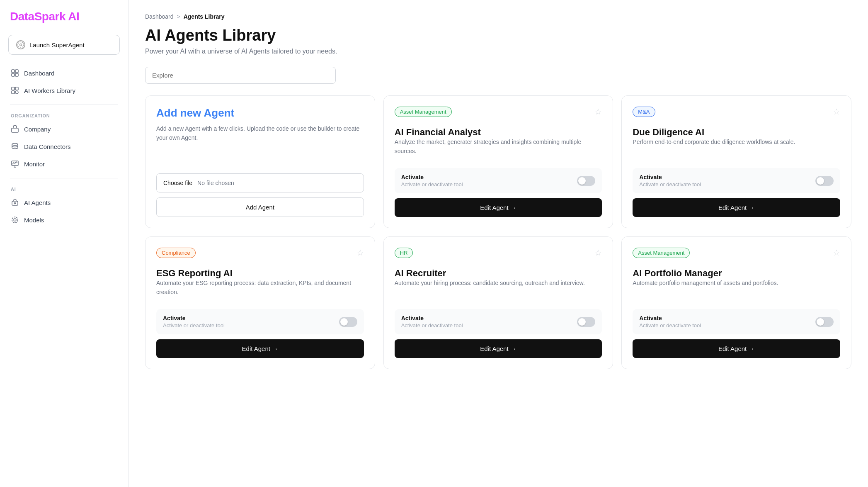 The image size is (868, 487). What do you see at coordinates (736, 273) in the screenshot?
I see `card-title: AI Portfolio Manager` at bounding box center [736, 273].